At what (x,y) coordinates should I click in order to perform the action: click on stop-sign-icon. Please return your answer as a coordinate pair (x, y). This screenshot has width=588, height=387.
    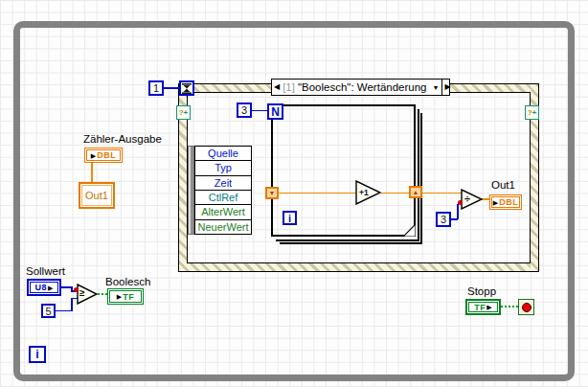
    Looking at the image, I should click on (527, 307).